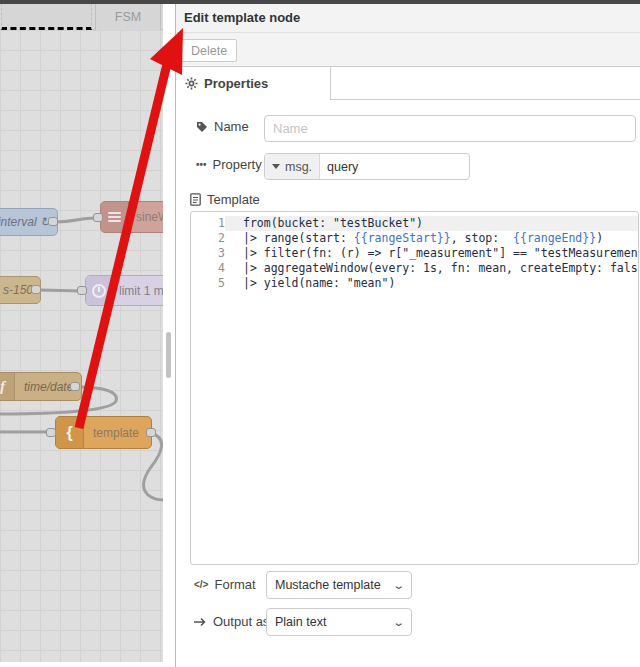  I want to click on node-sinewave: sineW, so click(132, 217).